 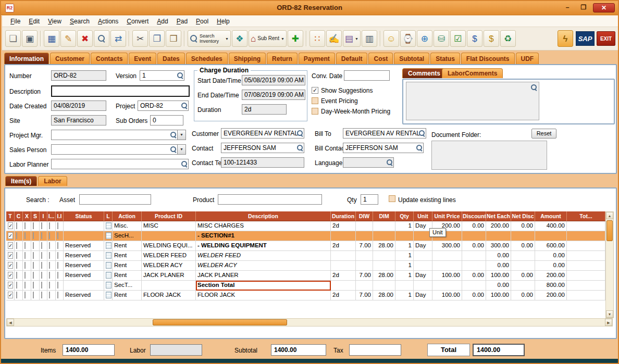 What do you see at coordinates (365, 217) in the screenshot?
I see `column-header-diw: DIW` at bounding box center [365, 217].